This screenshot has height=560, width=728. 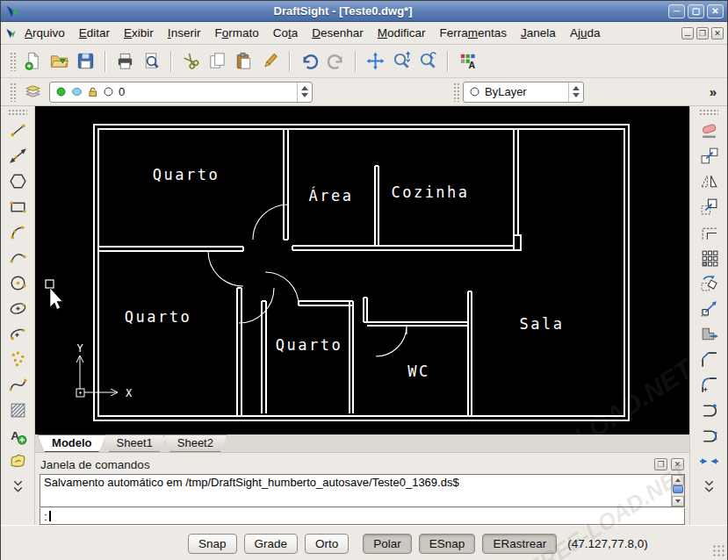 I want to click on save-button, so click(x=85, y=61).